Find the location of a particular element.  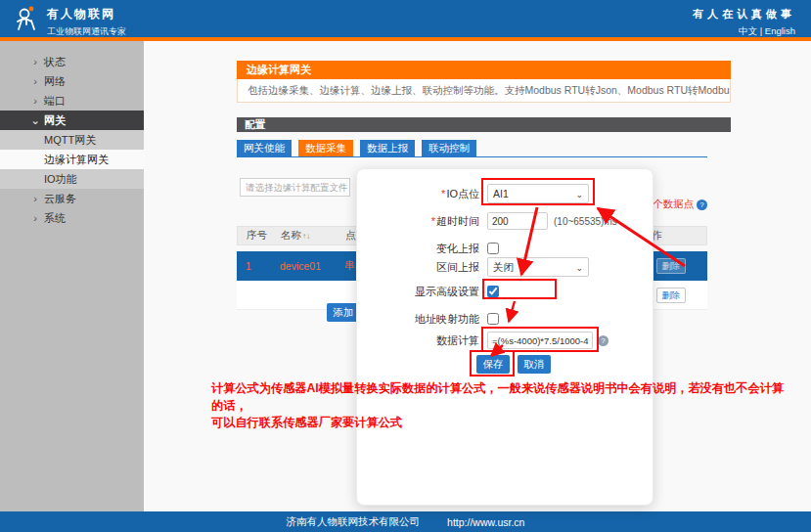

header-slogan: 有人在认真做事 is located at coordinates (743, 14).